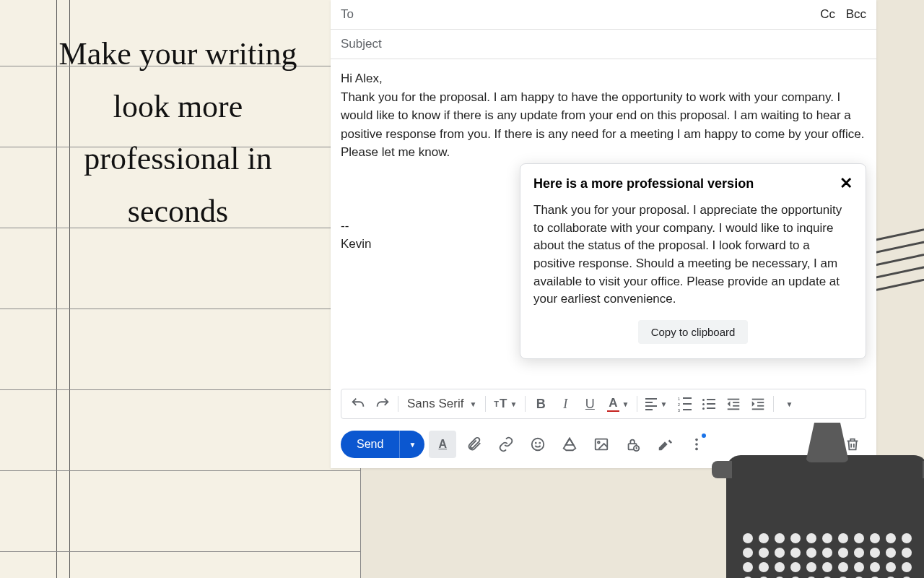  Describe the element at coordinates (603, 45) in the screenshot. I see `subject-row: Subject` at that location.